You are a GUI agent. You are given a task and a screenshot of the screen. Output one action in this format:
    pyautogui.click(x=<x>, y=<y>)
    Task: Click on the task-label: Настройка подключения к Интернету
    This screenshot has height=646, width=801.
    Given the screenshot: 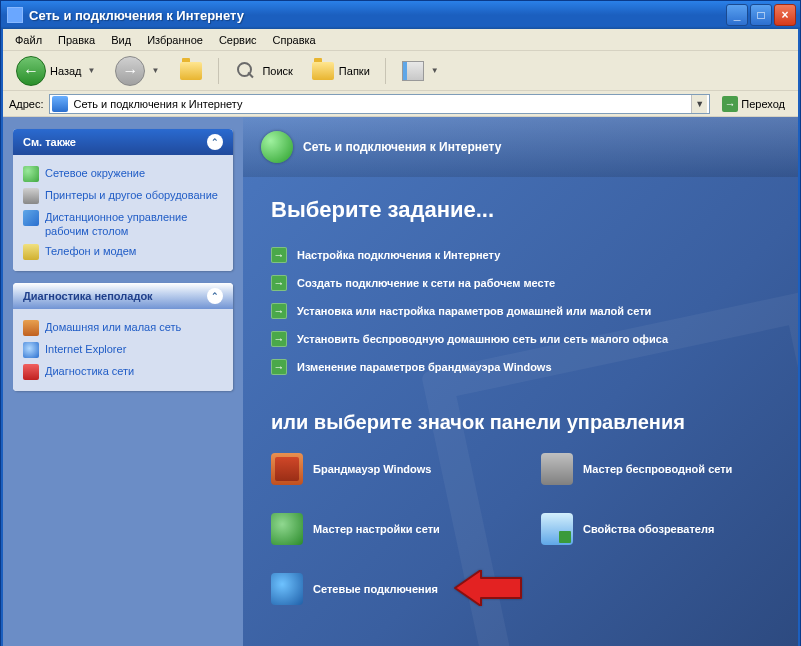 What is the action you would take?
    pyautogui.click(x=398, y=255)
    